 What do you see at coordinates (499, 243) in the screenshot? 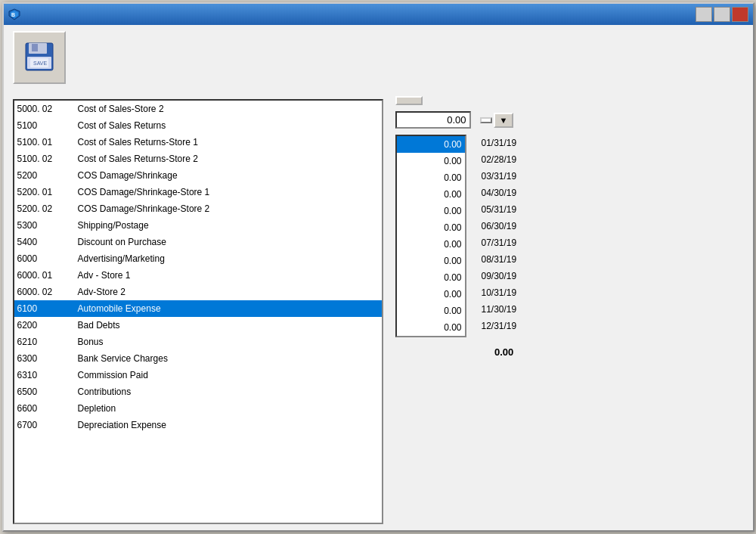
I see `date-row: 07/31/19` at bounding box center [499, 243].